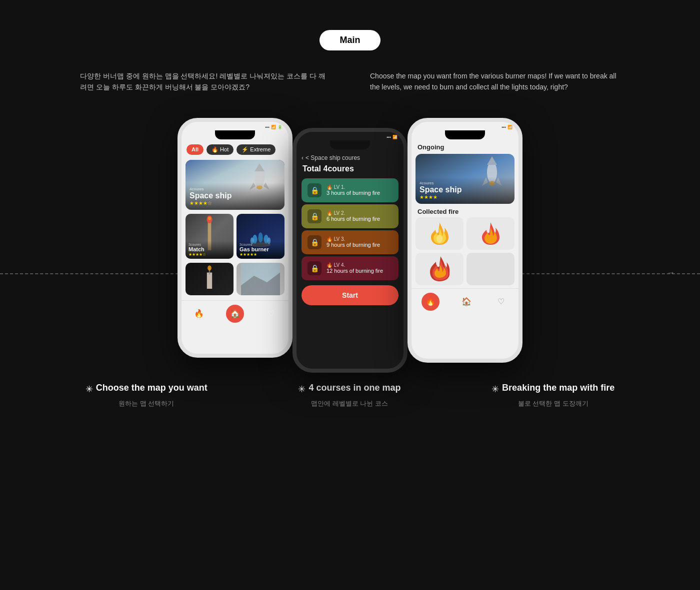 The image size is (700, 590). I want to click on filter-extreme-button: ⚡ Extreme, so click(256, 150).